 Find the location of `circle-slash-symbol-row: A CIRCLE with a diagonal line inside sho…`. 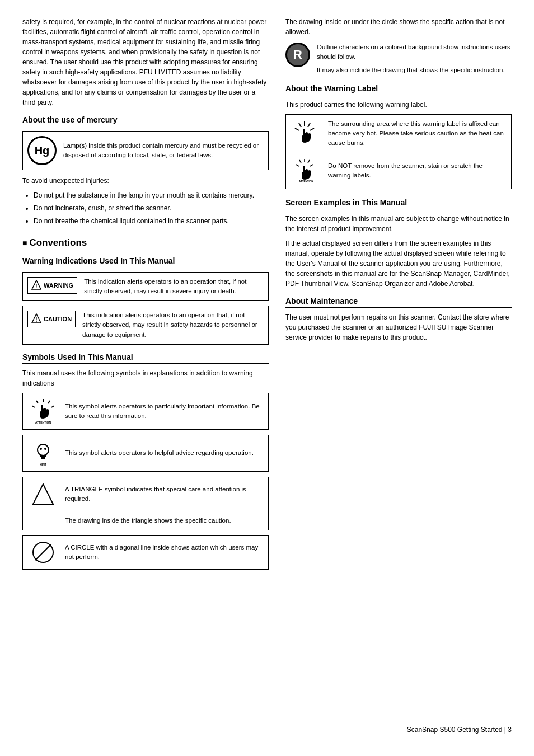

circle-slash-symbol-row: A CIRCLE with a diagonal line inside sho… is located at coordinates (146, 552).